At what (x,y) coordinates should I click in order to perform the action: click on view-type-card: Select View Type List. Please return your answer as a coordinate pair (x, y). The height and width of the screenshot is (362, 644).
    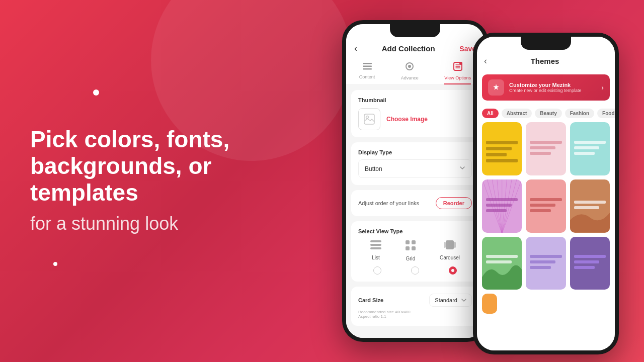
    Looking at the image, I should click on (415, 251).